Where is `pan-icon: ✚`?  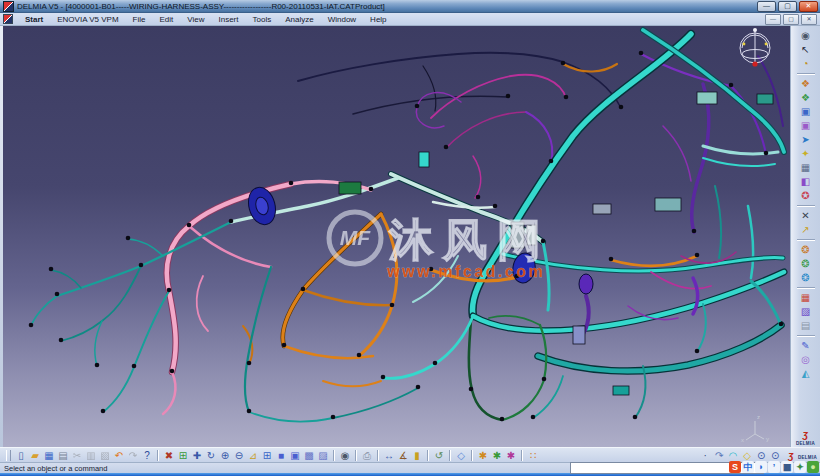
pan-icon: ✚ is located at coordinates (197, 456).